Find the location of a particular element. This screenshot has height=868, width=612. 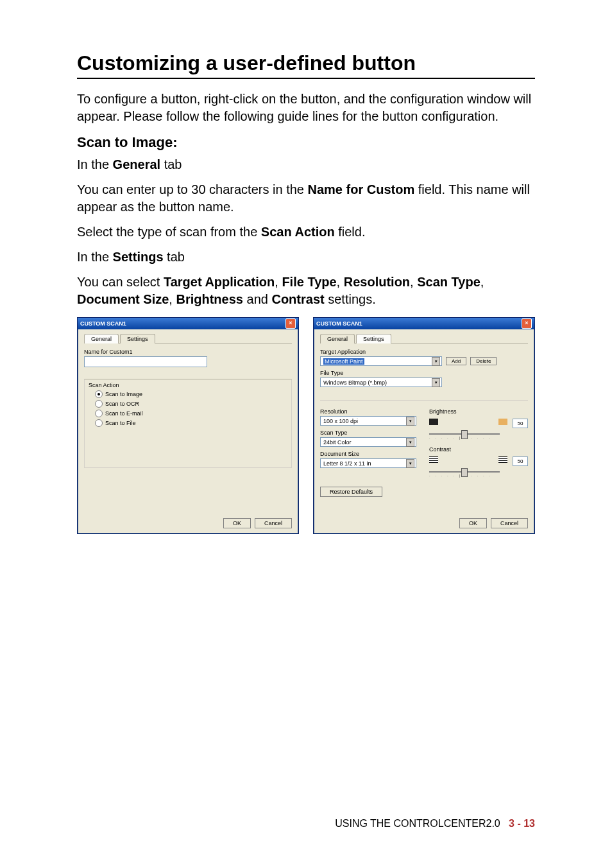

text: Select the type of scan from the is located at coordinates (169, 232).